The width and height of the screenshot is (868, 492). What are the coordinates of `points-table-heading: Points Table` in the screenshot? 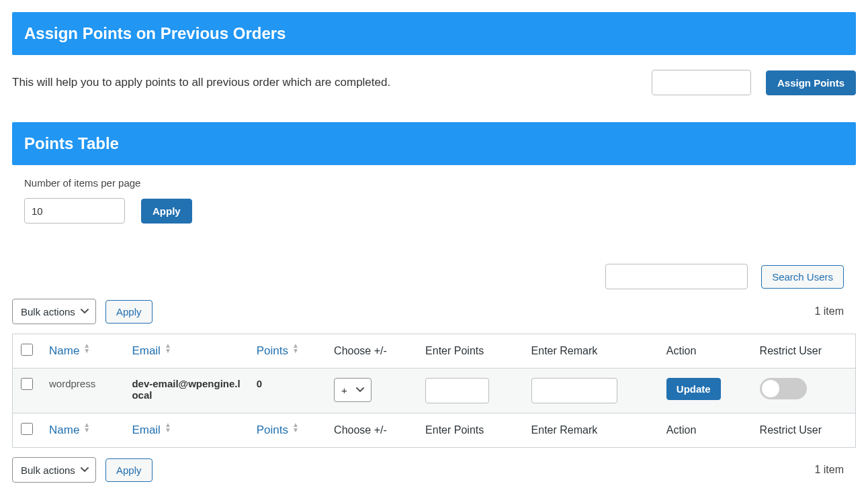 It's located at (434, 144).